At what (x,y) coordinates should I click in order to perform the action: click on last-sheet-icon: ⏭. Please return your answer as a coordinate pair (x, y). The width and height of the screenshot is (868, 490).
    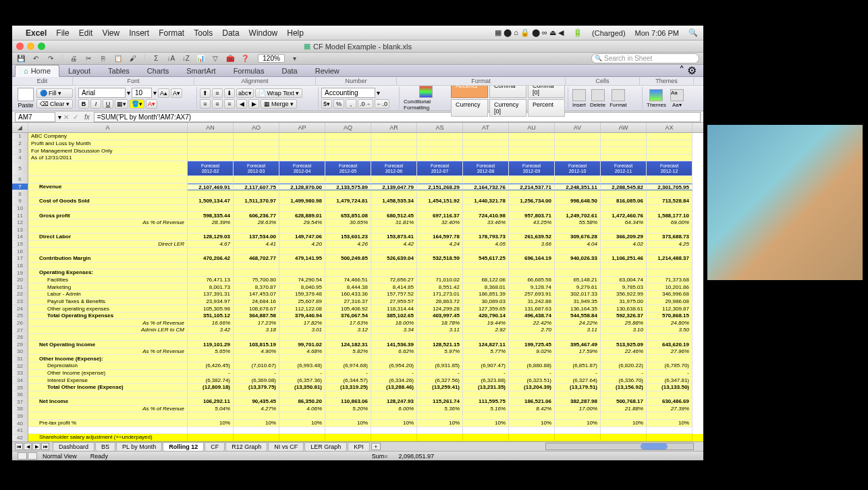
    Looking at the image, I should click on (45, 447).